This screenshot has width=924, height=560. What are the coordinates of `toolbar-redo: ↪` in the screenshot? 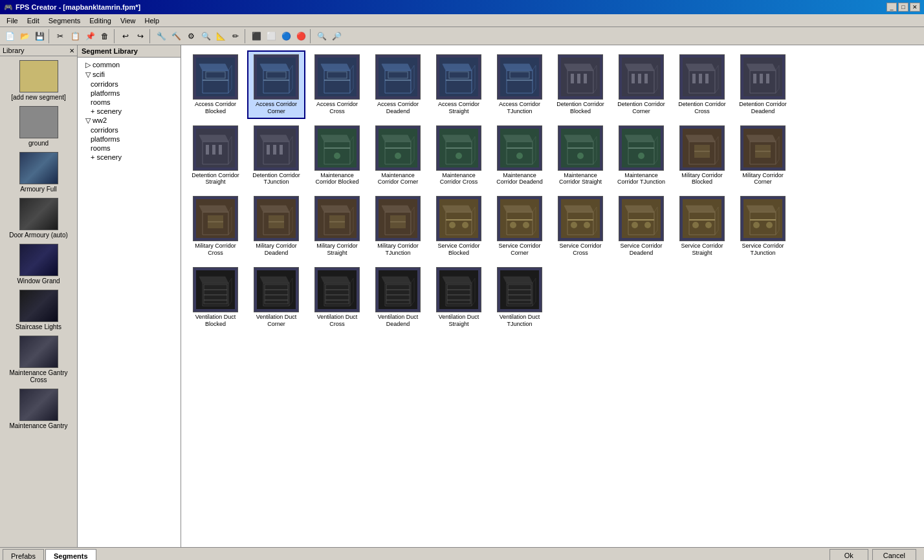 It's located at (140, 36).